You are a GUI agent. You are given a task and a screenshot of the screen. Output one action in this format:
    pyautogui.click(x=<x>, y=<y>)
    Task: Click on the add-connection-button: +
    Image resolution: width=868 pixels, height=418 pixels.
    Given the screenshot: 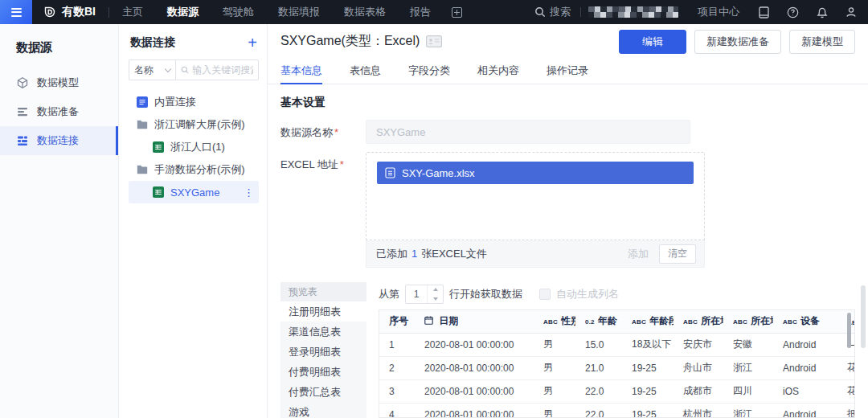 What is the action you would take?
    pyautogui.click(x=252, y=43)
    